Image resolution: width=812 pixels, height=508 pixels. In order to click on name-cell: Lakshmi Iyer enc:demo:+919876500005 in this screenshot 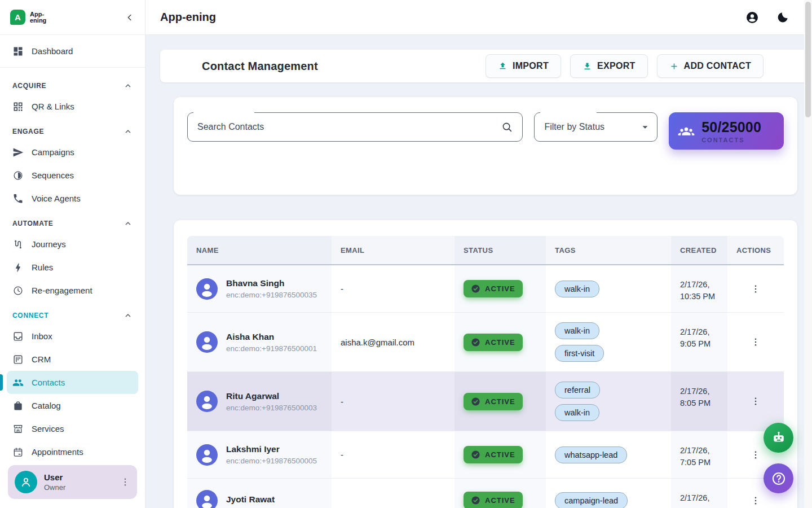, I will do `click(259, 455)`.